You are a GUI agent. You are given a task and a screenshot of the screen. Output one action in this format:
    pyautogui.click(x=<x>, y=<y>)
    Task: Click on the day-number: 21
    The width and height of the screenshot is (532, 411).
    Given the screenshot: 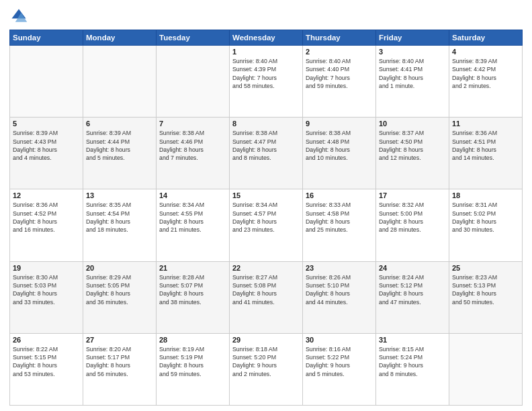 What is the action you would take?
    pyautogui.click(x=193, y=268)
    